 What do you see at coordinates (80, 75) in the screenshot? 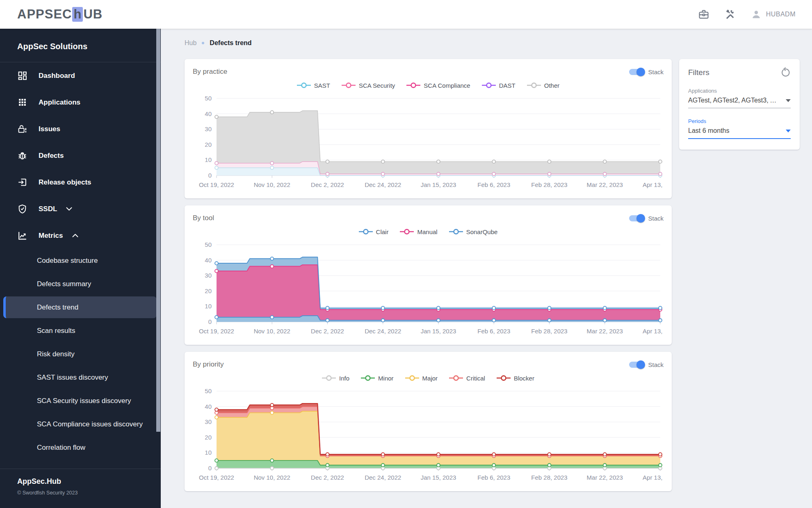
I see `sidebar-item-dashboard: Dashboard` at bounding box center [80, 75].